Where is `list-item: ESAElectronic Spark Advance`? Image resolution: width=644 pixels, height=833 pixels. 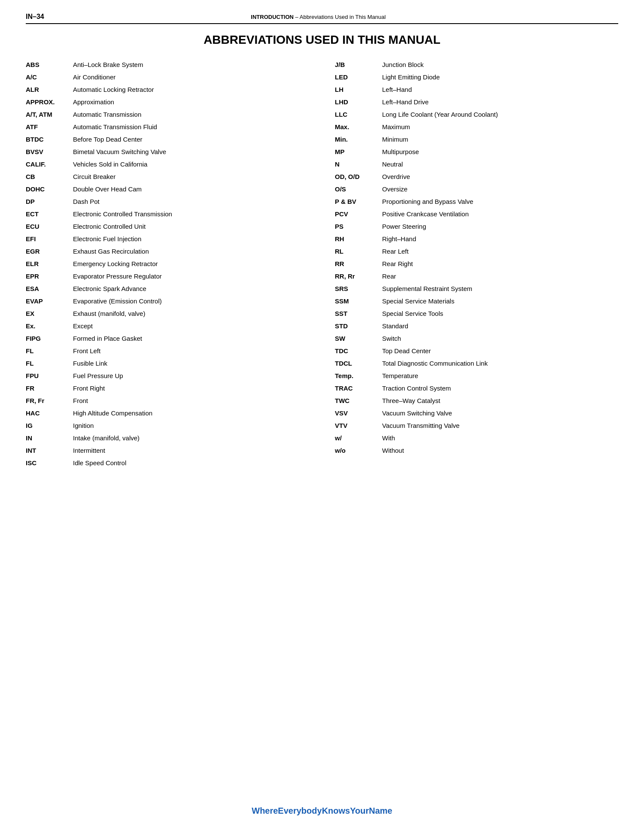
list-item: ESAElectronic Spark Advance is located at coordinates (167, 288).